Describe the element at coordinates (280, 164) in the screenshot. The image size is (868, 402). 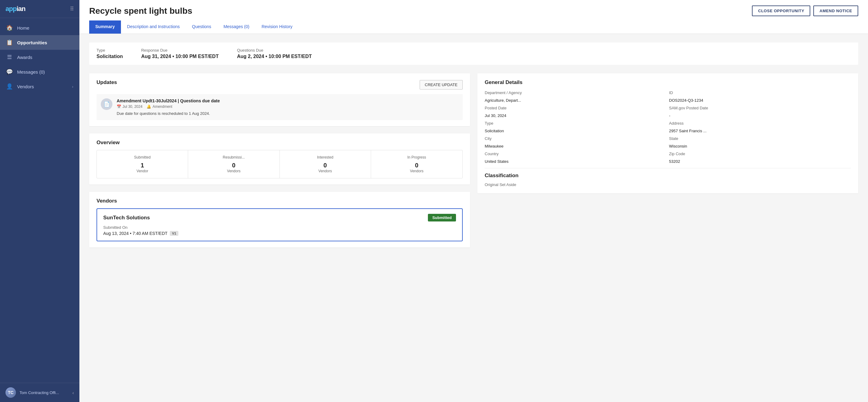
I see `overview-grid: Submitted 1 Vendor Resubmissi... 0 Vendo…` at that location.